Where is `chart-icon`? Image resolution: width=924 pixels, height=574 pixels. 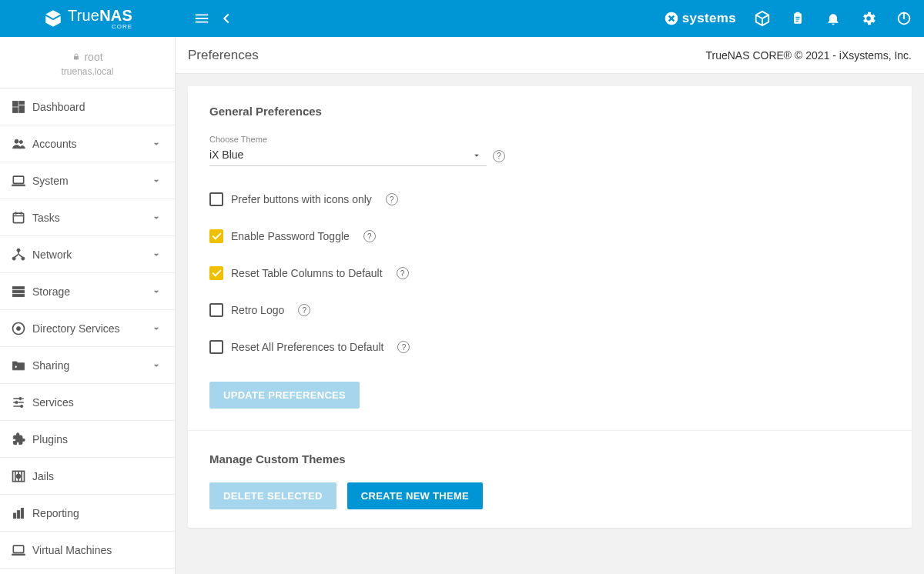
chart-icon is located at coordinates (22, 513).